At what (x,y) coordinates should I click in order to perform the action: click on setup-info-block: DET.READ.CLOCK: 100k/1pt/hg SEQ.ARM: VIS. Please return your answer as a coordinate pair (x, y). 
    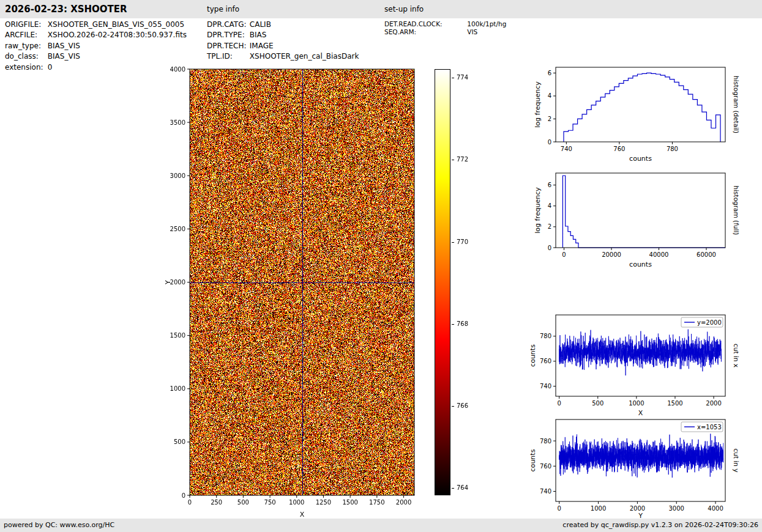
    Looking at the image, I should click on (446, 28).